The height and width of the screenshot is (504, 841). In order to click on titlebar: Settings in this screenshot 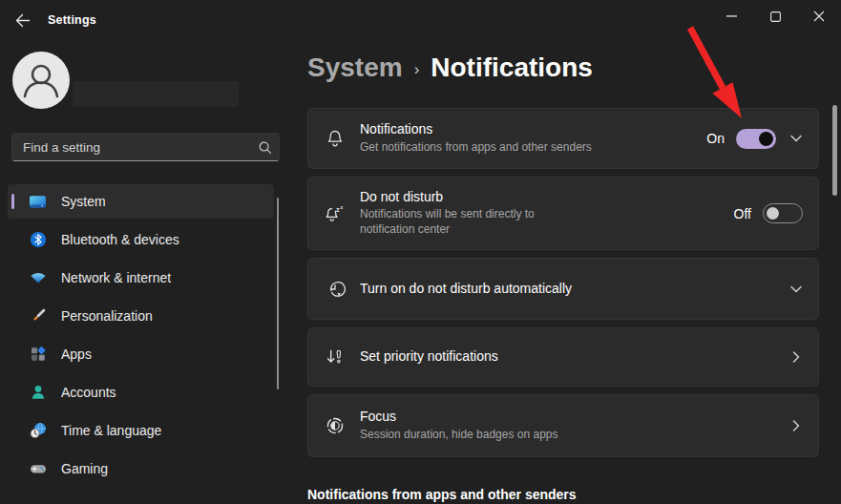, I will do `click(420, 20)`.